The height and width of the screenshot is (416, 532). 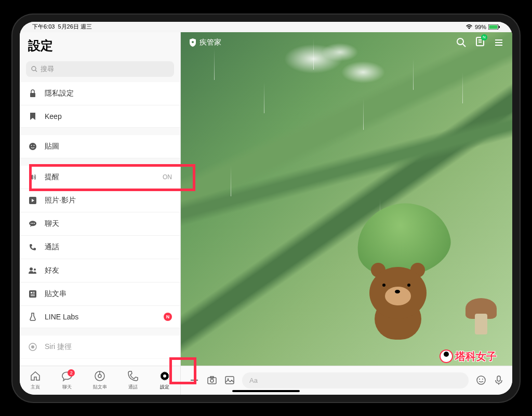 What do you see at coordinates (210, 43) in the screenshot?
I see `chat-title-text: 疾管家` at bounding box center [210, 43].